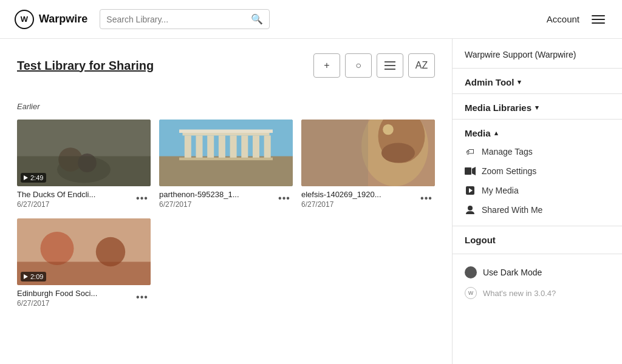 The height and width of the screenshot is (364, 622). Describe the element at coordinates (512, 210) in the screenshot. I see `sidebar-item-label: Shared With Me` at that location.